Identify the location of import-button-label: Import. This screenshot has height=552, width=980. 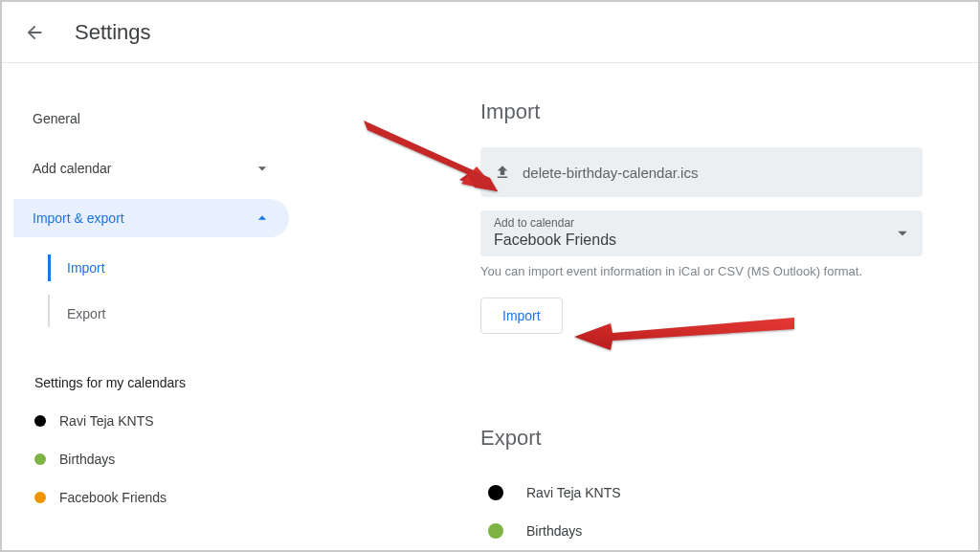
(522, 316).